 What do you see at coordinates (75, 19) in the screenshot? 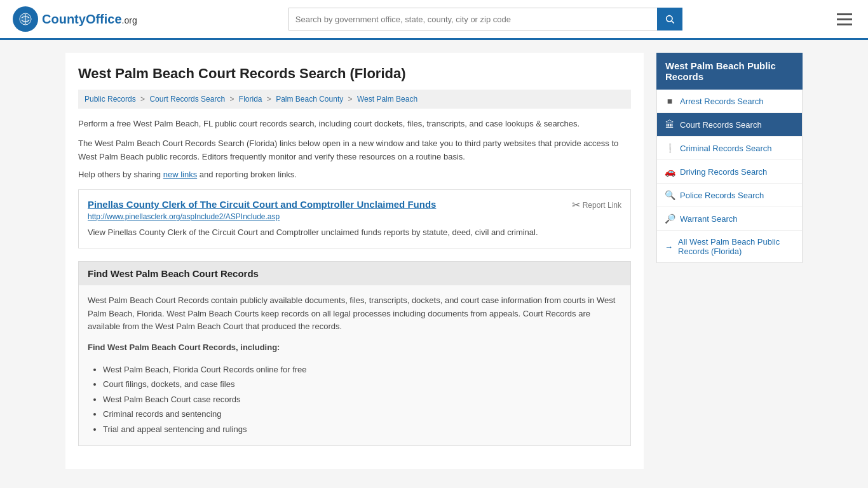
I see `logo-area: CountyOffice.org` at bounding box center [75, 19].